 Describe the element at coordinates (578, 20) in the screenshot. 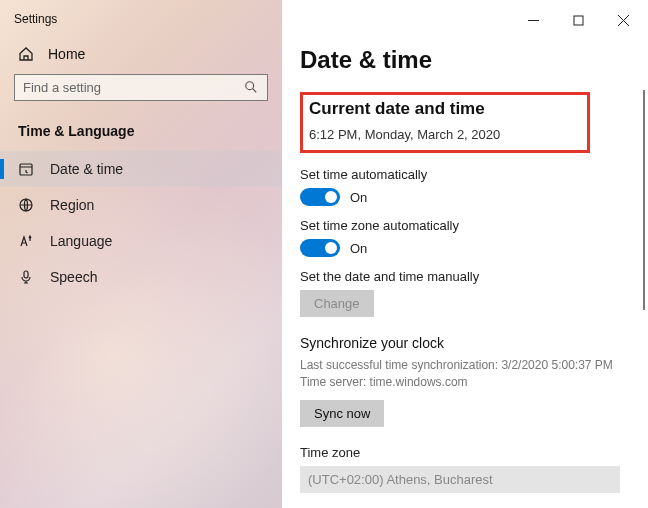

I see `maximize-button` at that location.